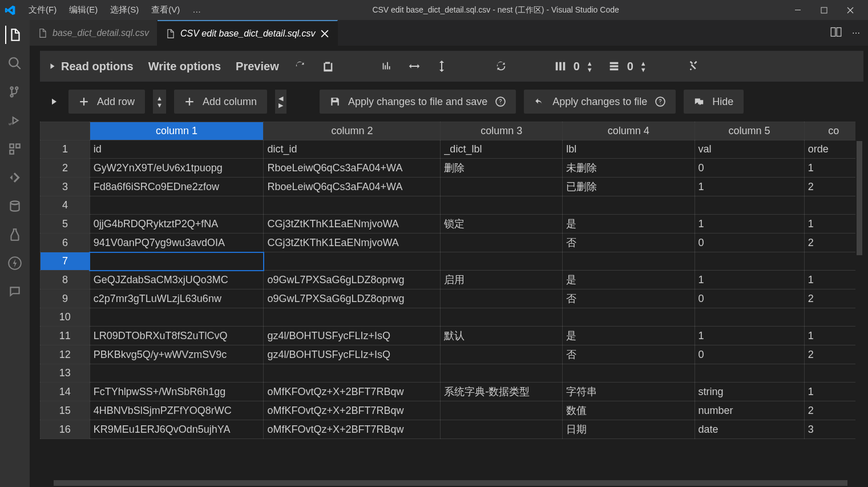 This screenshot has height=487, width=868. Describe the element at coordinates (452, 280) in the screenshot. I see `table-row: 8GeQJZdabSaCM3xjUQo3MCo9GwL7PXSaG6gLDZ8o…` at that location.